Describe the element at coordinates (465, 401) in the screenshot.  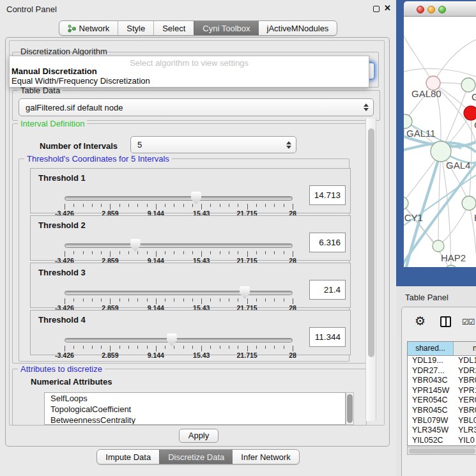
I see `cell-name: YER0` at that location.